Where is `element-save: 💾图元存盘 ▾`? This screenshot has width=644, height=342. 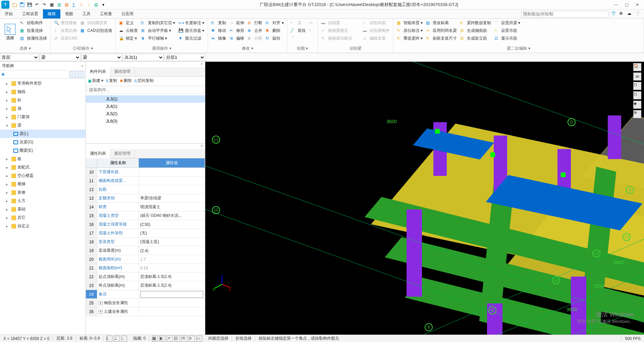 element-save: 💾图元存盘 ▾ is located at coordinates (191, 31).